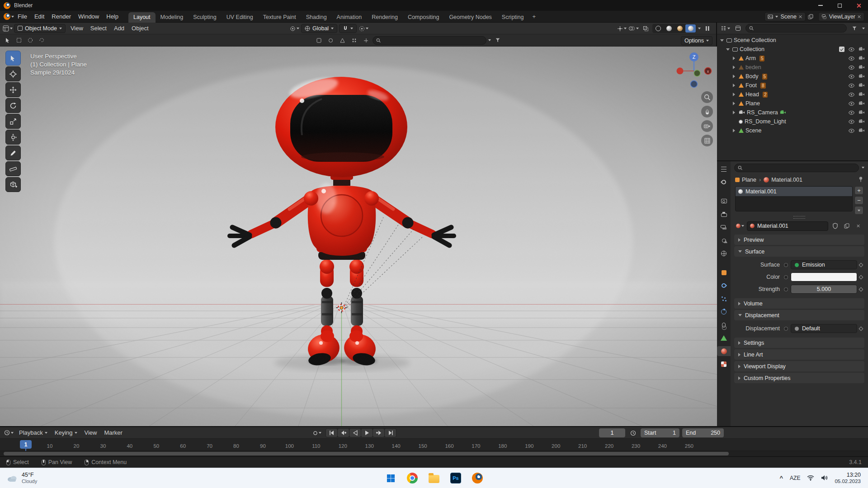 This screenshot has height=488, width=868. What do you see at coordinates (724, 214) in the screenshot?
I see `properties-tab-output` at bounding box center [724, 214].